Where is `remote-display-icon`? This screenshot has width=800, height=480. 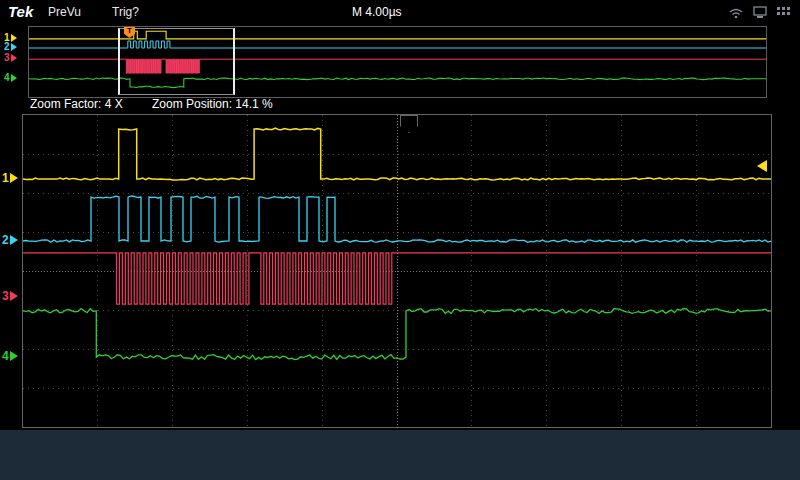
remote-display-icon is located at coordinates (760, 14).